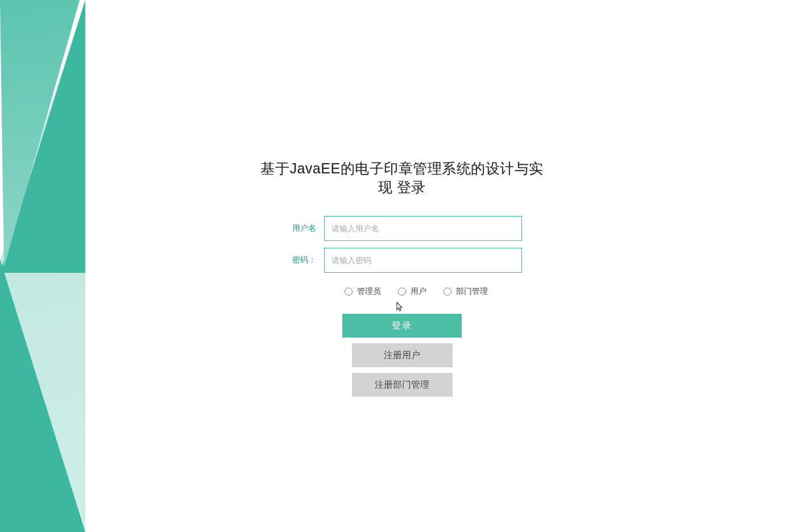 The image size is (804, 532). Describe the element at coordinates (472, 292) in the screenshot. I see `radio-label-dept: 部门管理` at that location.